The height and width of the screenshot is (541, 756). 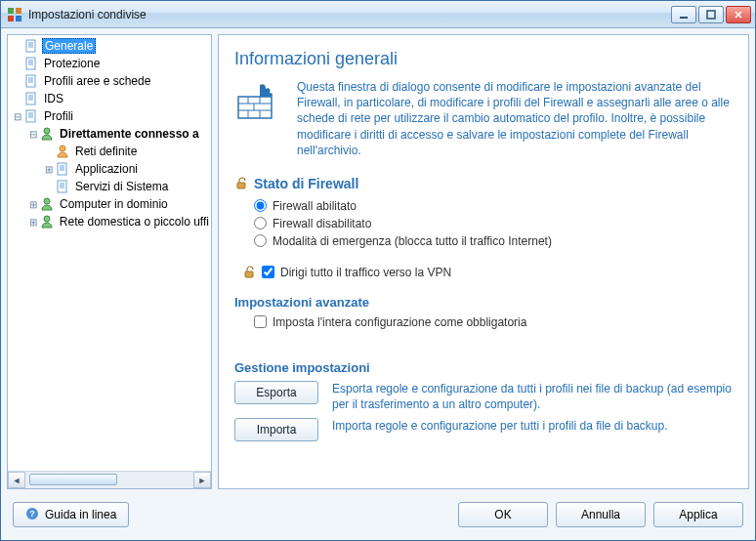 I want to click on app-icon, so click(x=15, y=15).